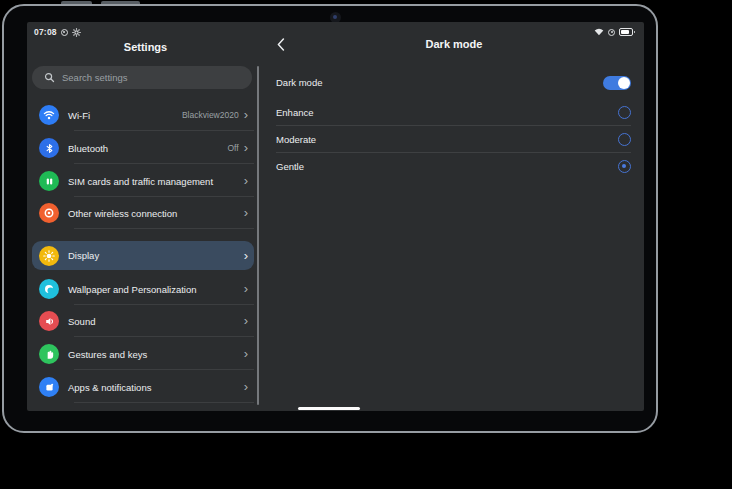  I want to click on sidebar-item-apps: Apps & notifications ›, so click(143, 387).